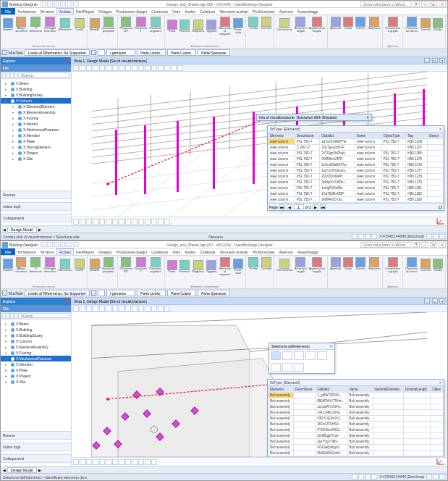  I want to click on tree-node: ▸X:Mstrad, so click(36, 124).